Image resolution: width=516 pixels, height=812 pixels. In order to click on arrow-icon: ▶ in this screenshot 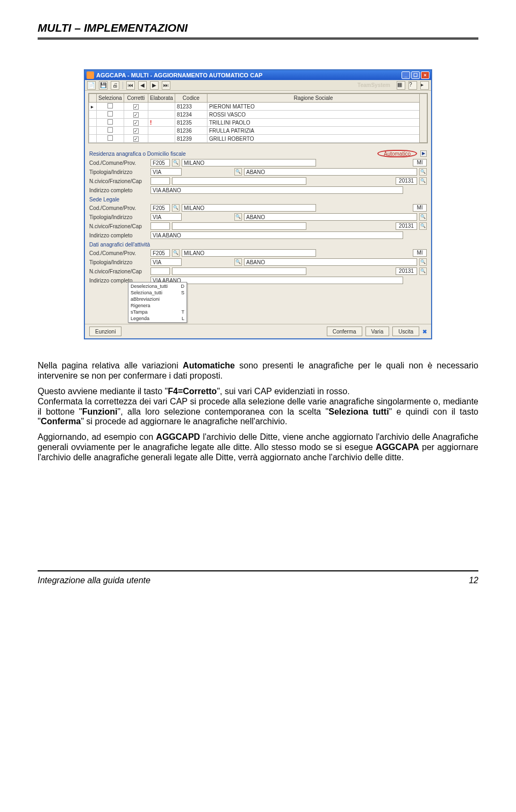, I will do `click(424, 154)`.